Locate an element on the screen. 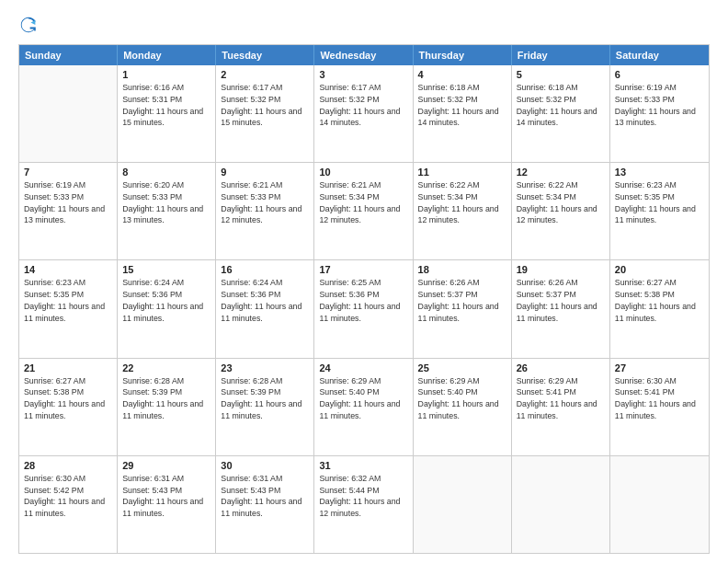  day-number: 10 is located at coordinates (363, 172).